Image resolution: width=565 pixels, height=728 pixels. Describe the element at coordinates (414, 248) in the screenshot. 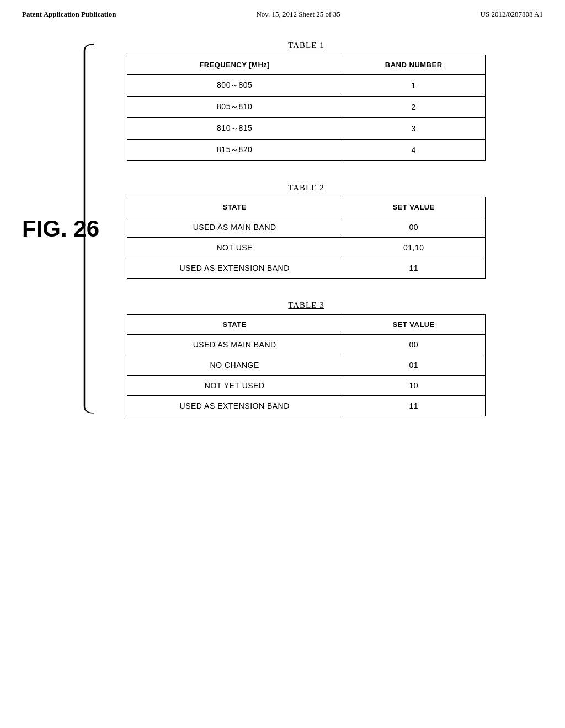

I see `table-cell: 01,10` at that location.